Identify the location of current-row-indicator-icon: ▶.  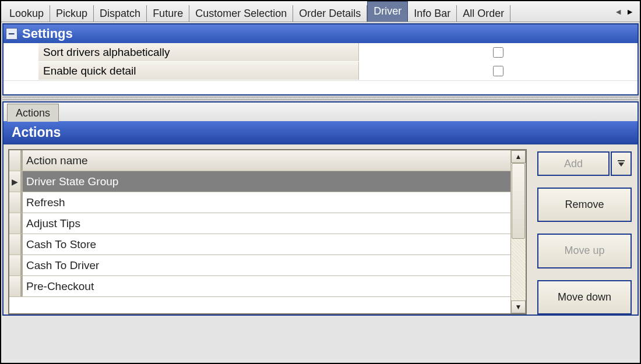
(15, 182).